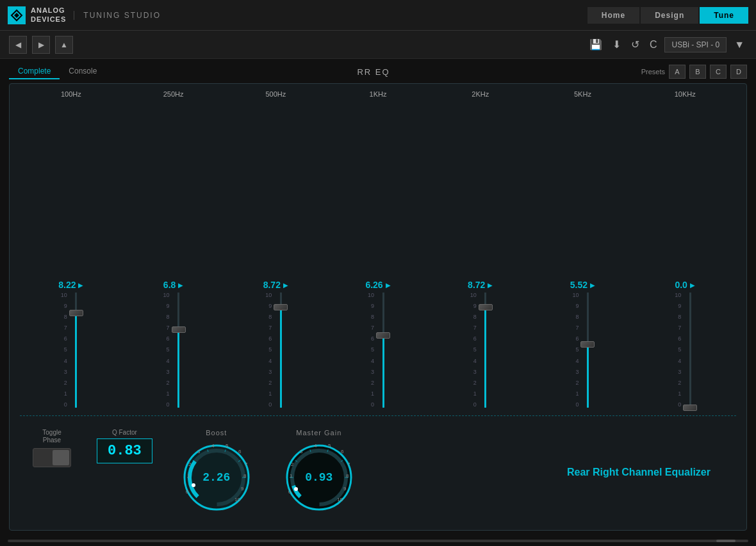  What do you see at coordinates (481, 344) in the screenshot?
I see `slider-column-2khz: 8.72▶109876543210` at bounding box center [481, 344].